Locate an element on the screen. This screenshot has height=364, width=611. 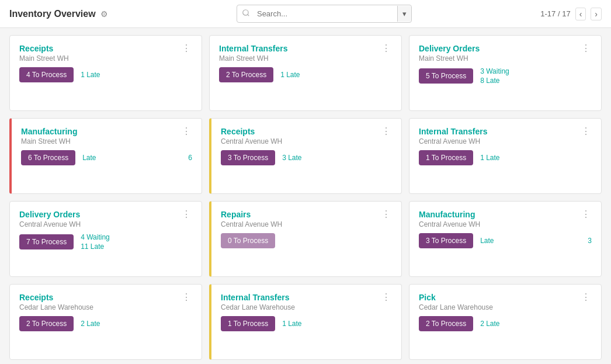
process-button: 4 To Process is located at coordinates (47, 75).